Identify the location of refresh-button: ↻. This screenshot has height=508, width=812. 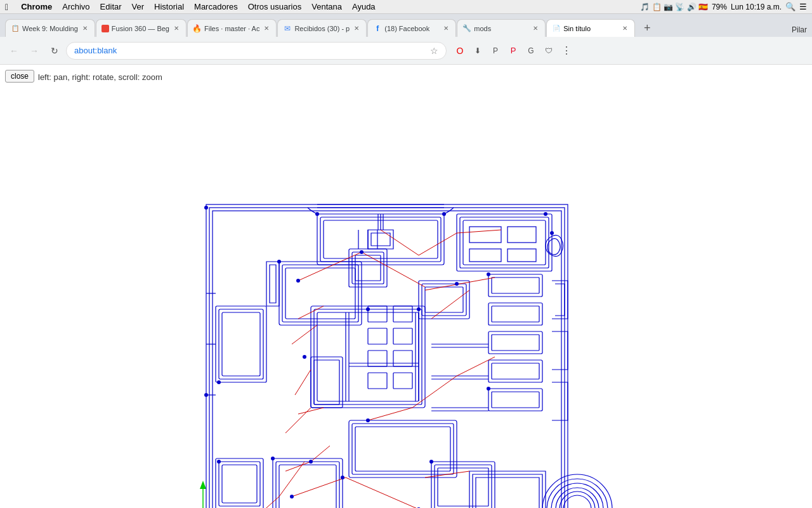
(55, 51).